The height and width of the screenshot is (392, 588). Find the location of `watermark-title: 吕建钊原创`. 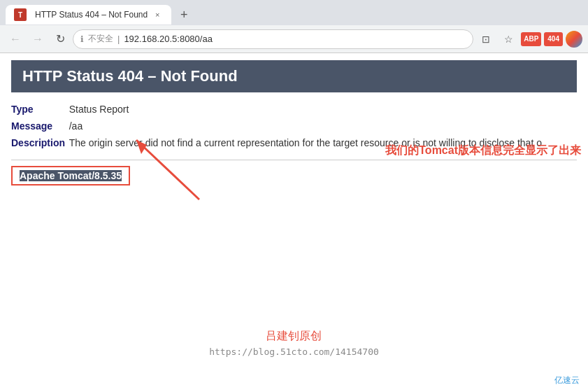

watermark-title: 吕建钊原创 is located at coordinates (294, 336).